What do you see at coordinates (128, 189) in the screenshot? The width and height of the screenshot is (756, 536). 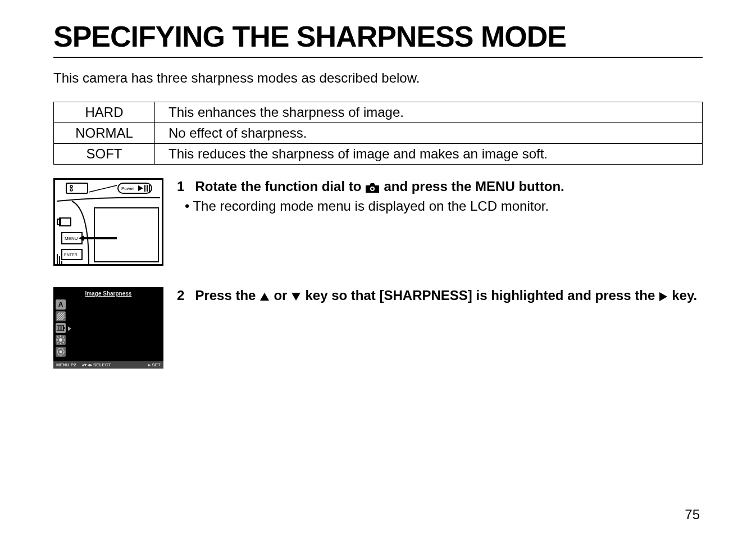 I see `power-label: Power` at bounding box center [128, 189].